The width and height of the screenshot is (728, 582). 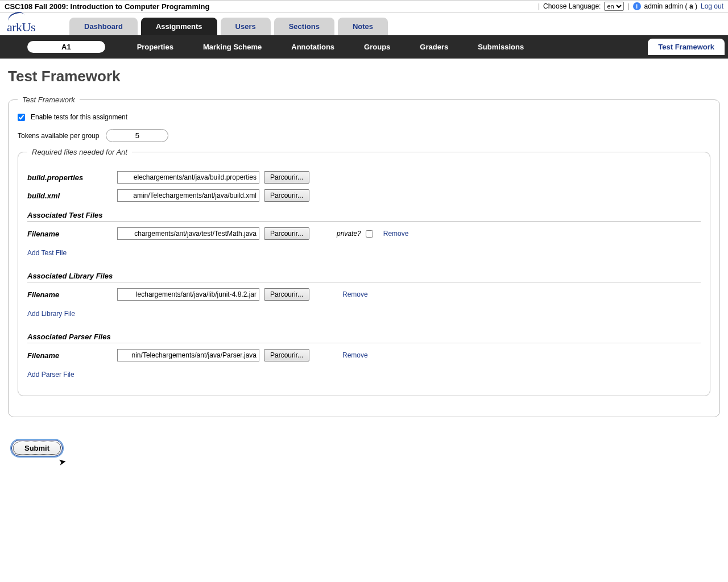 I want to click on build-properties-label: build.properties, so click(x=70, y=177).